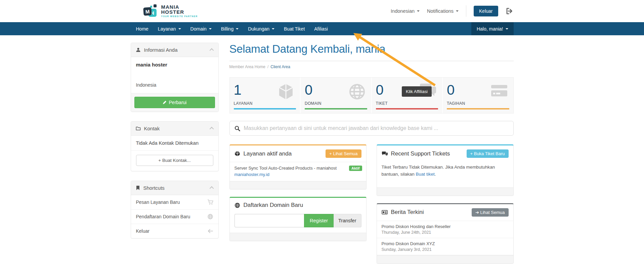 The image size is (644, 269). Describe the element at coordinates (445, 230) in the screenshot. I see `news-item: Promo Diskon Hosting dan Reseller Thursd…` at that location.